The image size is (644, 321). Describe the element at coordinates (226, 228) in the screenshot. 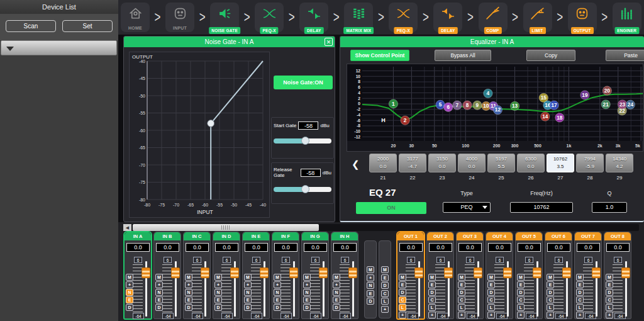

I see `scrollbar-thumb` at that location.